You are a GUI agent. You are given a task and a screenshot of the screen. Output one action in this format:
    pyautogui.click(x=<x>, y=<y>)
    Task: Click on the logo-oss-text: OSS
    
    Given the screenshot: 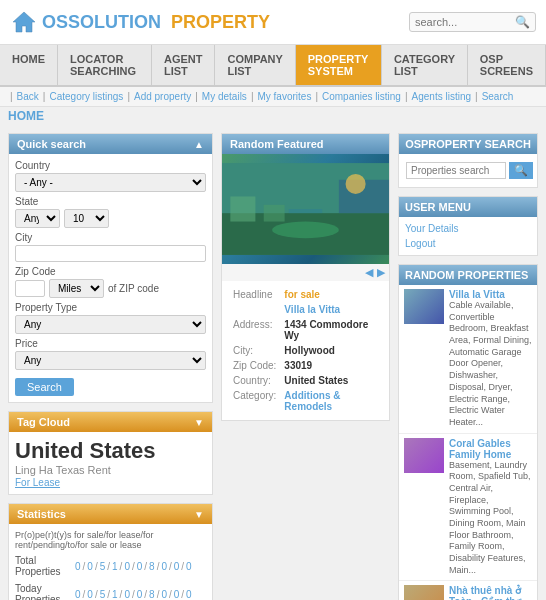 What is the action you would take?
    pyautogui.click(x=61, y=22)
    